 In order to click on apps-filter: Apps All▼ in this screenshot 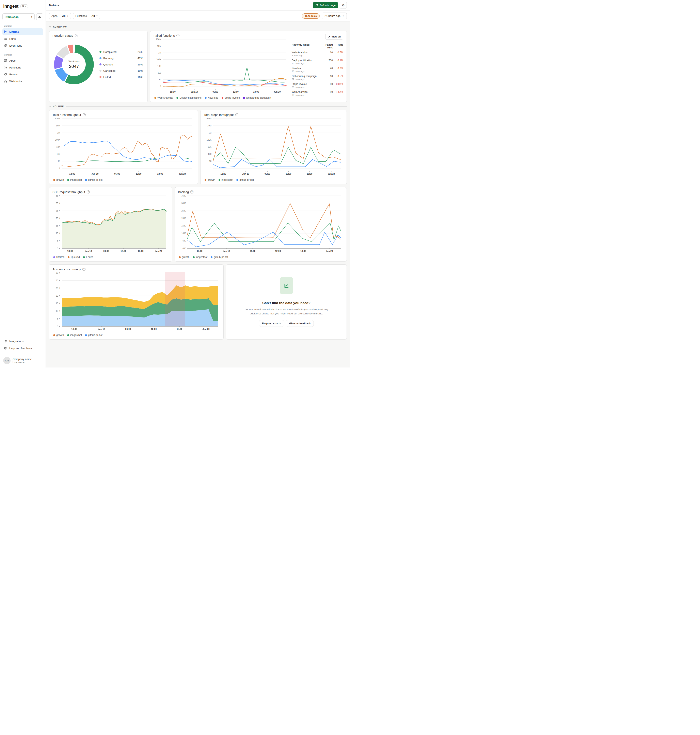, I will do `click(60, 16)`.